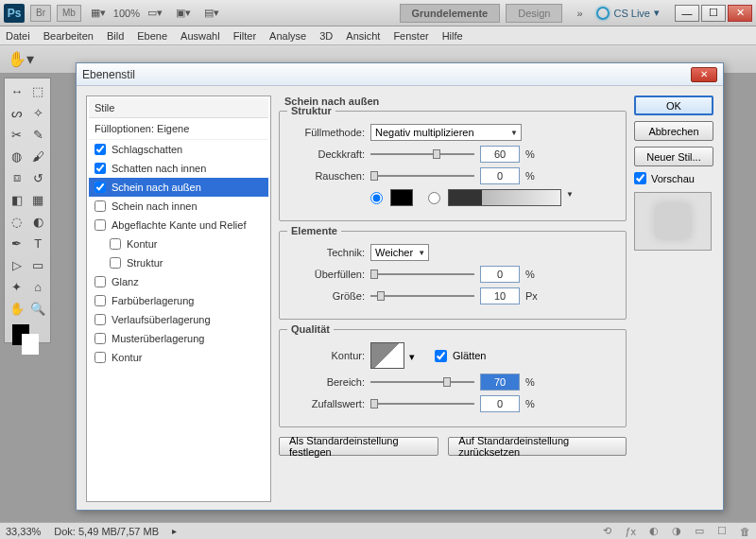  I want to click on status-icon-folder: ▭, so click(699, 531).